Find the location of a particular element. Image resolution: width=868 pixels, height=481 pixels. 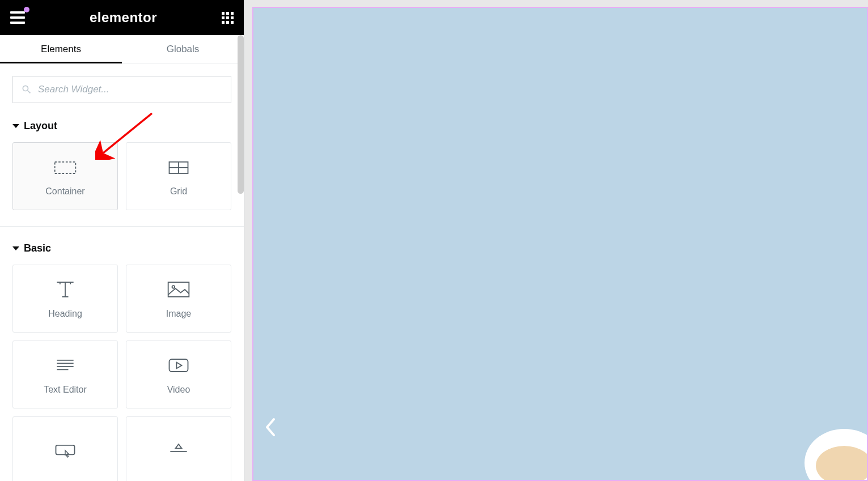

slider-prev-button is located at coordinates (270, 428).